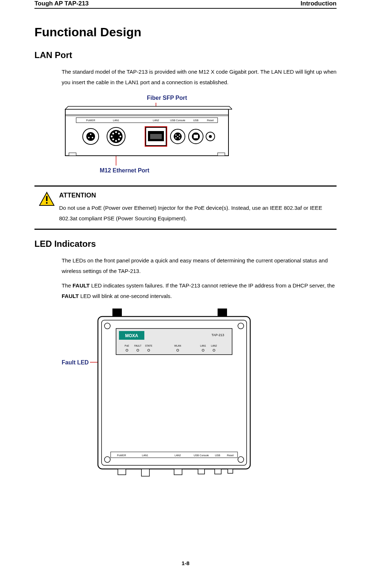 The width and height of the screenshot is (371, 588). I want to click on led-para-2: The FAULT LED indicates system failures.…, so click(199, 291).